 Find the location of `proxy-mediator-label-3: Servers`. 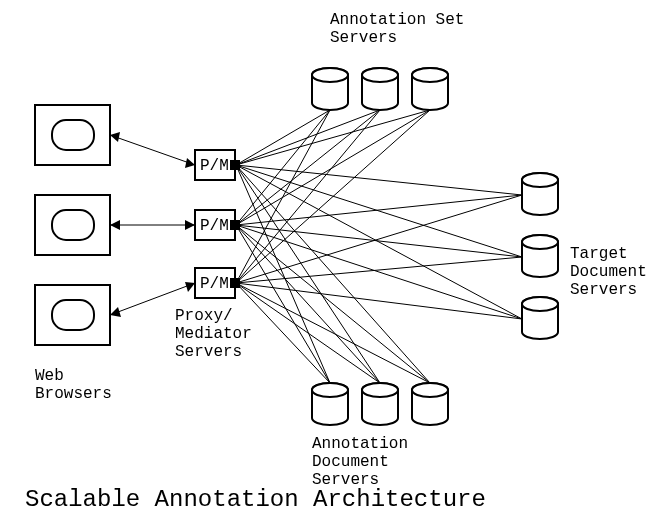

proxy-mediator-label-3: Servers is located at coordinates (208, 352).